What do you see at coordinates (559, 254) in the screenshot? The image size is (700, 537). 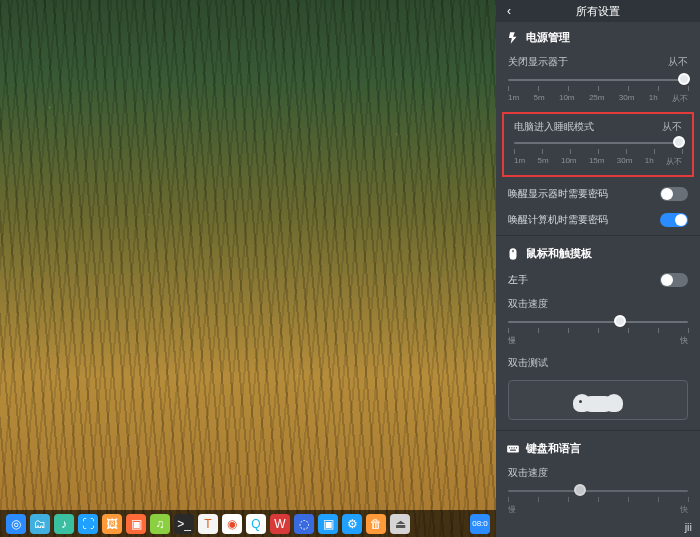 I see `section-mouse-label: 鼠标和触摸板` at bounding box center [559, 254].